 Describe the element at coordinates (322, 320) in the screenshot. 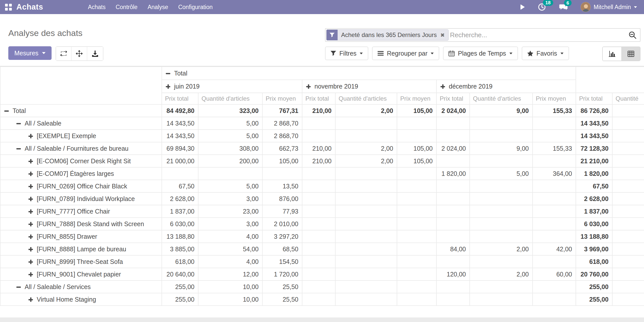

I see `horizontal-scrollbar` at that location.